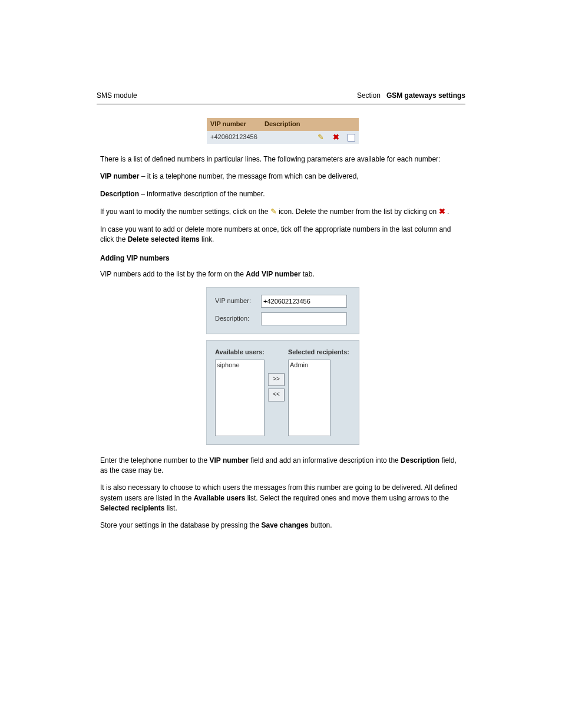  Describe the element at coordinates (220, 498) in the screenshot. I see `p6bold1: Available users` at that location.